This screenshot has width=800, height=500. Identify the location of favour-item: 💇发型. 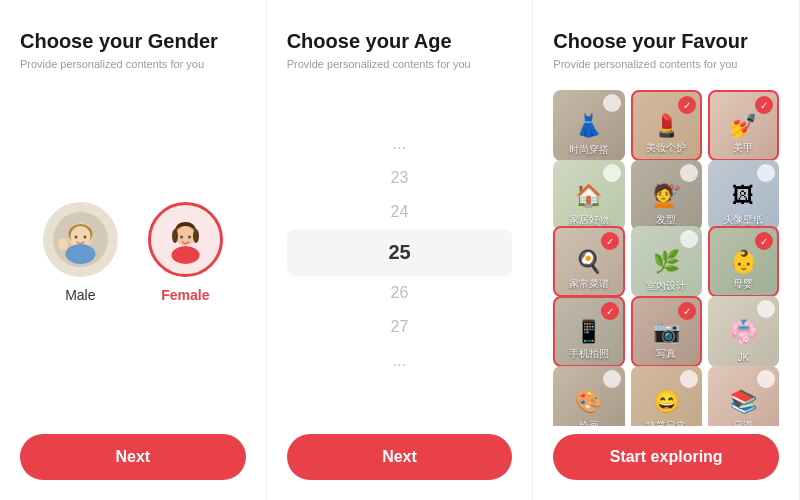
(666, 196).